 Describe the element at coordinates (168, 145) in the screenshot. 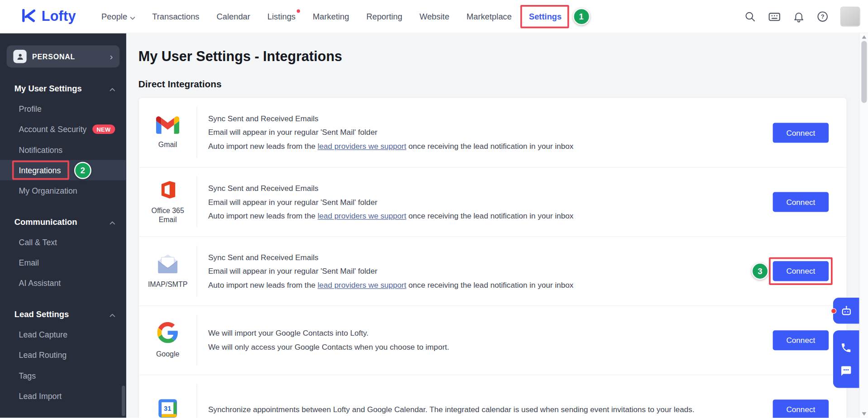

I see `integration-name: Gmail` at that location.